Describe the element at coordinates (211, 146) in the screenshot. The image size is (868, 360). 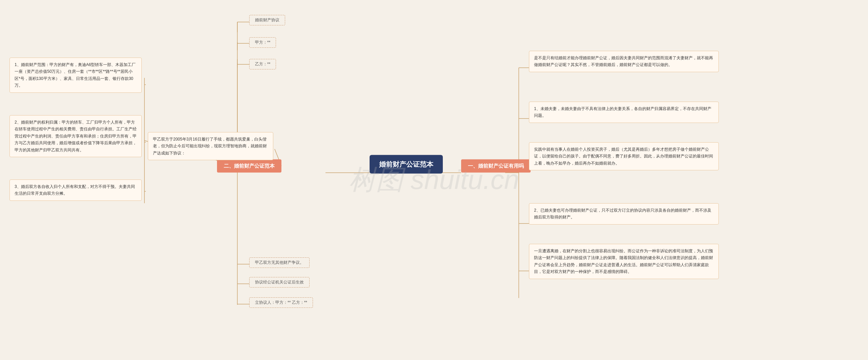
I see `middle-left-text: 甲乙双方于2005年3月16日履行了手续，都愿共筑爱巢，白头偕老，但为防止今后可…` at that location.